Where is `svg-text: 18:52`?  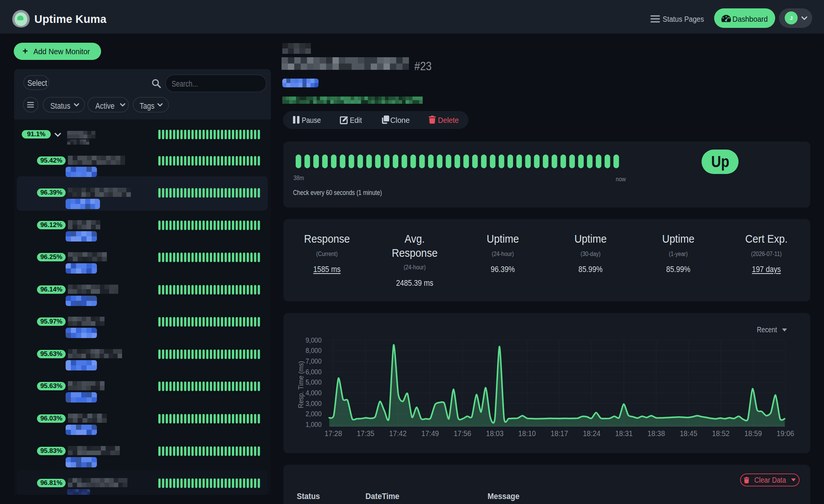 svg-text: 18:52 is located at coordinates (721, 433).